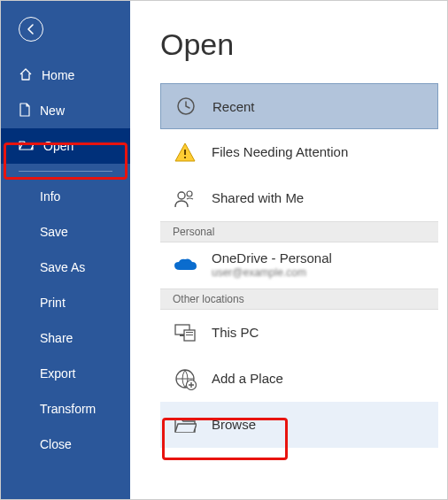  What do you see at coordinates (299, 333) in the screenshot?
I see `location-thispc: This PC` at bounding box center [299, 333].